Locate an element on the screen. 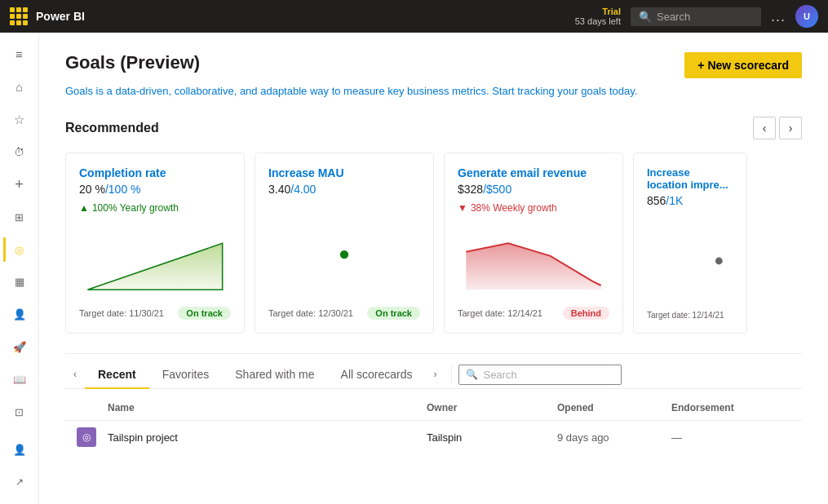 The width and height of the screenshot is (828, 504). row-owner: Tailspin is located at coordinates (485, 437).